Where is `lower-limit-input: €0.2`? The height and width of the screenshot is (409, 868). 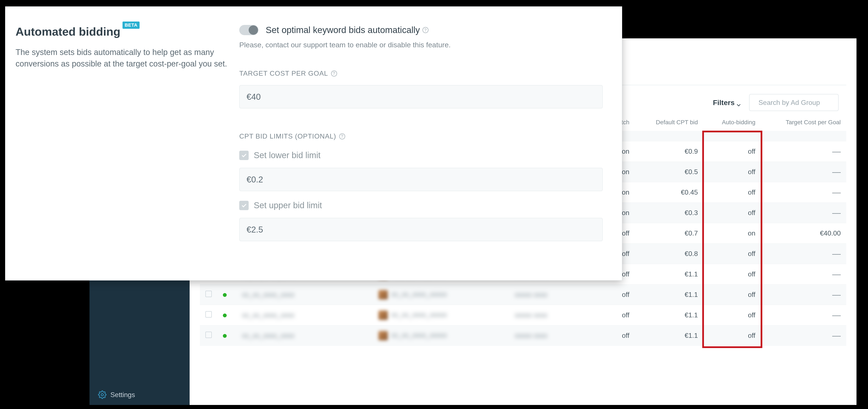
lower-limit-input: €0.2 is located at coordinates (421, 179).